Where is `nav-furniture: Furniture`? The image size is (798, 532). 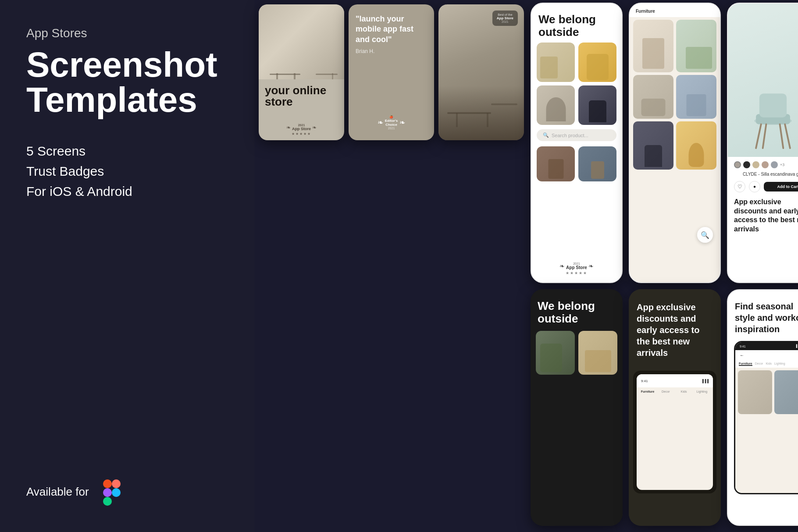
nav-furniture: Furniture is located at coordinates (648, 392).